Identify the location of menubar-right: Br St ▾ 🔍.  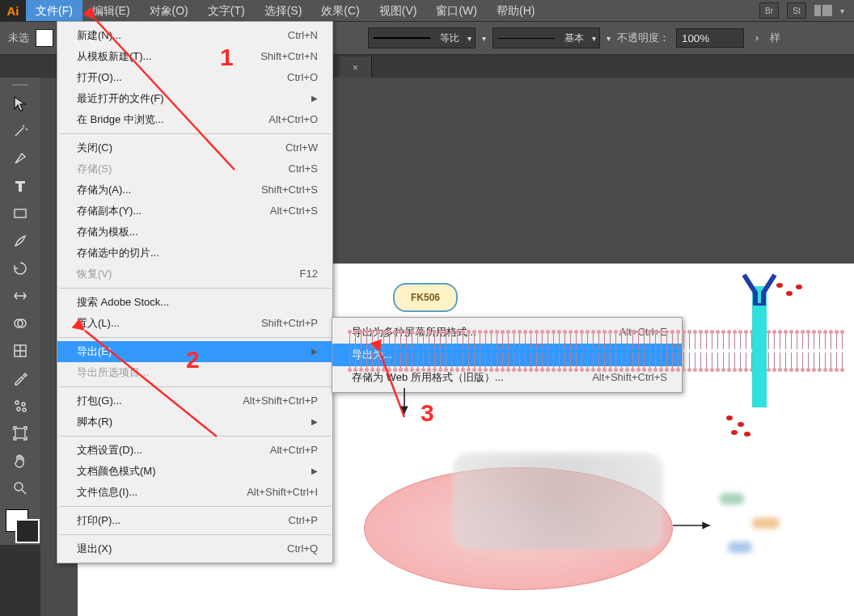
(807, 11).